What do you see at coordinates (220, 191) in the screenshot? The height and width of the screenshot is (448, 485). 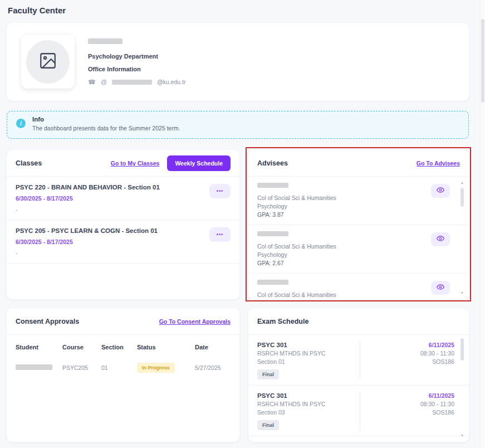 I see `ellipsis-icon: •••` at bounding box center [220, 191].